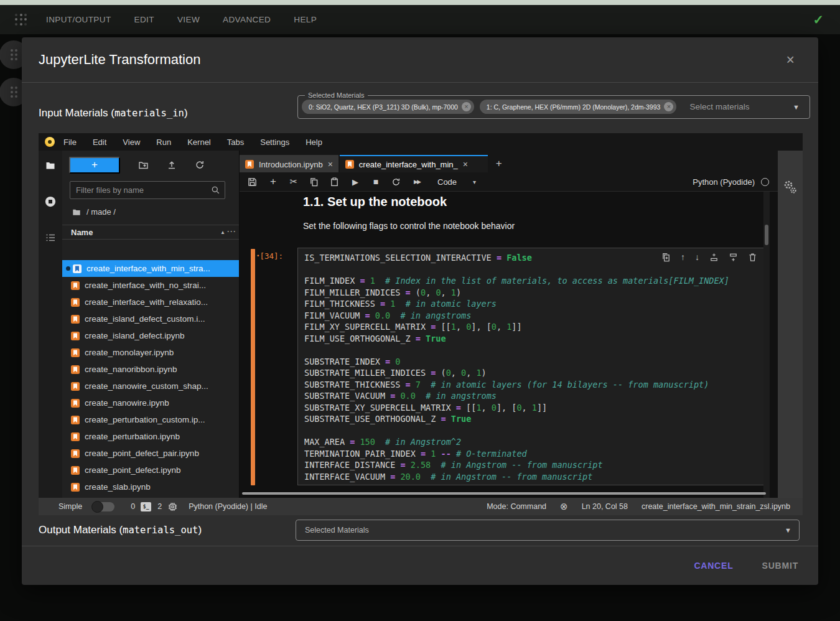 The height and width of the screenshot is (621, 840). I want to click on file-row: create_point_defect.ipynb, so click(151, 470).